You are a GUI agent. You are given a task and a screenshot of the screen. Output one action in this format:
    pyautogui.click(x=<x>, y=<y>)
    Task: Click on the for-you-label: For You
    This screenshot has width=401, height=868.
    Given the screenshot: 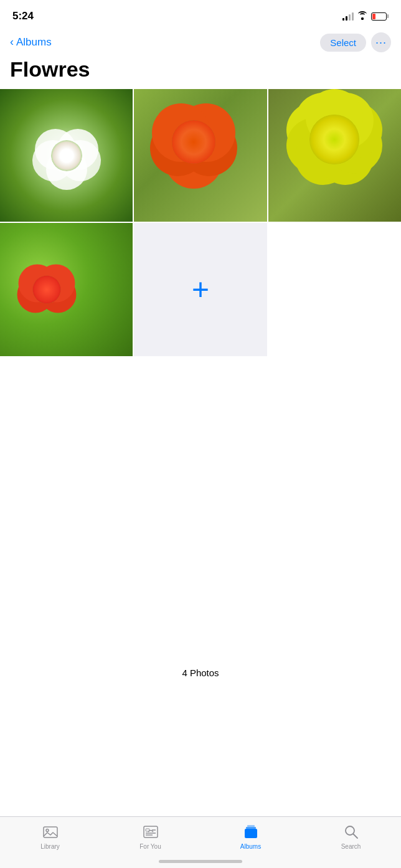 What is the action you would take?
    pyautogui.click(x=150, y=847)
    